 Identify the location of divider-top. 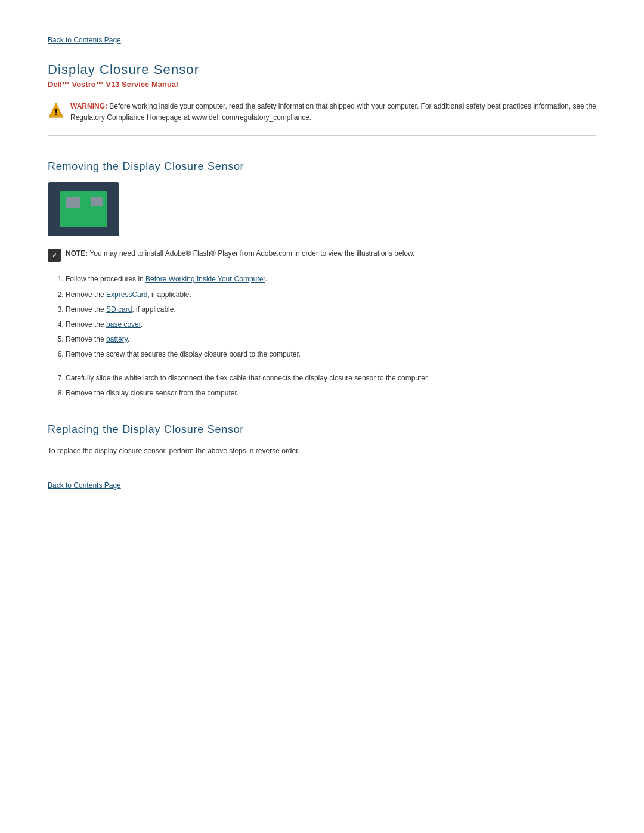
(322, 148).